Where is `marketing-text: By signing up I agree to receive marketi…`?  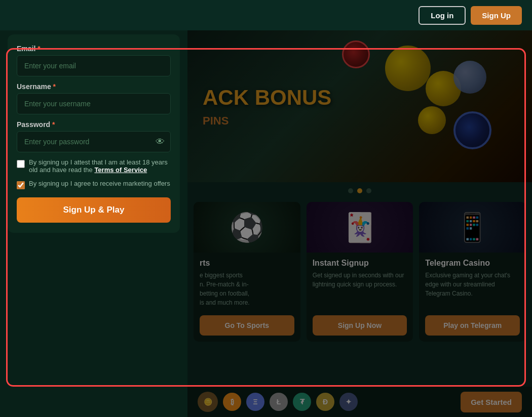
marketing-text: By signing up I agree to receive marketi… is located at coordinates (99, 183).